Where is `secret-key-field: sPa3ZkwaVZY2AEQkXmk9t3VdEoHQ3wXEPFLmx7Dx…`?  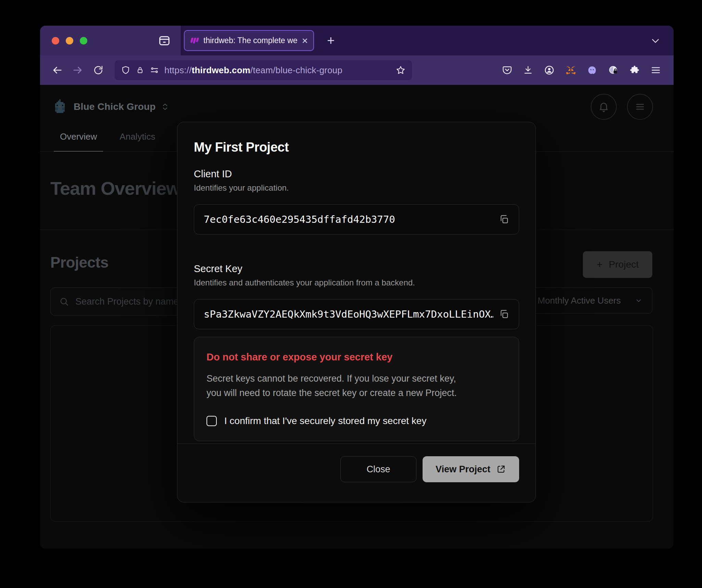 secret-key-field: sPa3ZkwaVZY2AEQkXmk9t3VdEoHQ3wXEPFLmx7Dx… is located at coordinates (356, 314).